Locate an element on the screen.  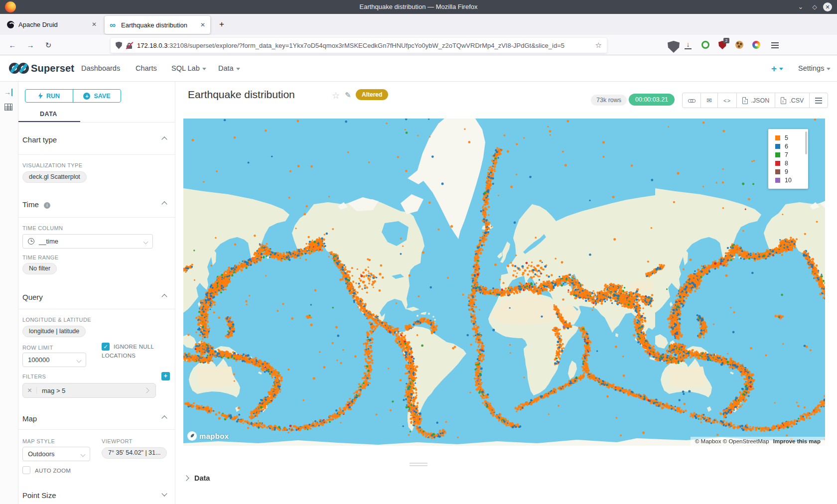
favorite-star-icon: ☆ is located at coordinates (336, 96).